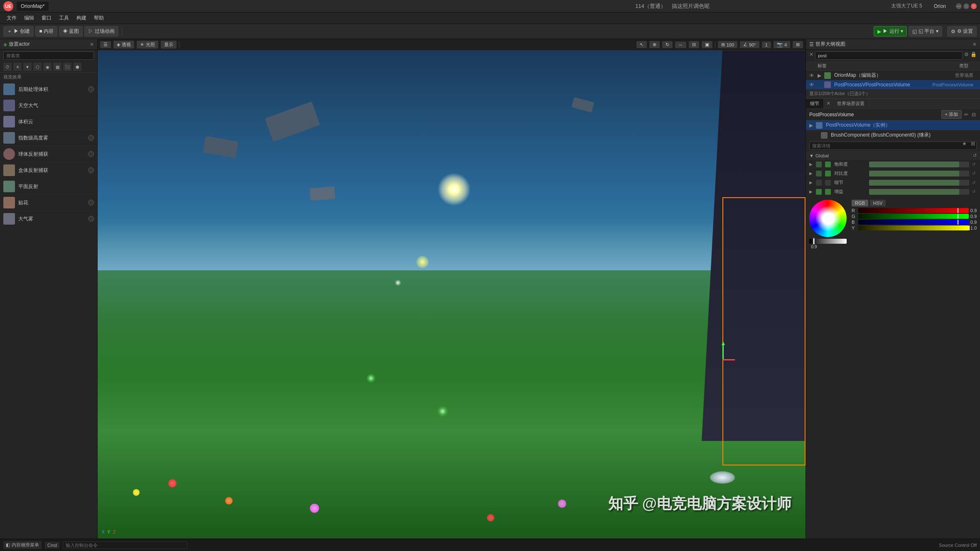  Describe the element at coordinates (813, 76) in the screenshot. I see `eye-orionmap: 👁` at that location.